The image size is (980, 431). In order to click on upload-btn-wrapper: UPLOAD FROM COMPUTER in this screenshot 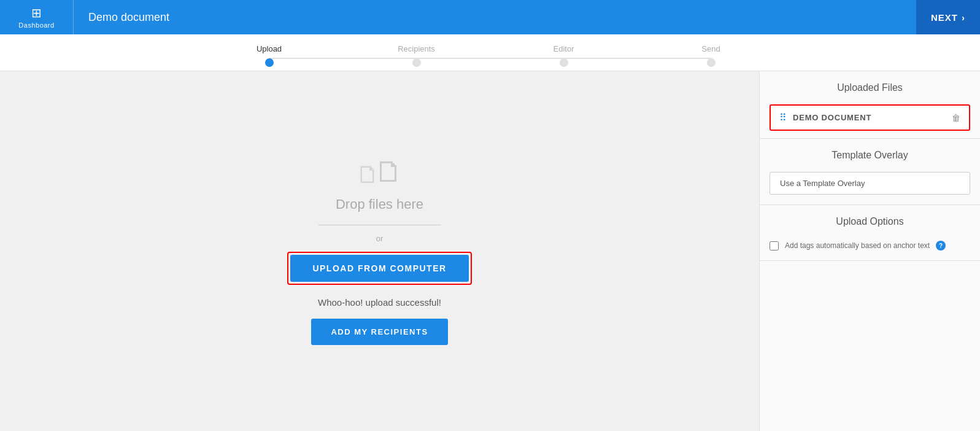, I will do `click(379, 268)`.